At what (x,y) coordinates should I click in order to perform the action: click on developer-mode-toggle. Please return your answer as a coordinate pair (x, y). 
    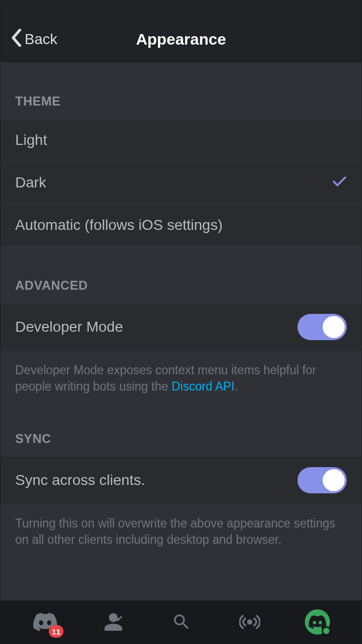
    Looking at the image, I should click on (322, 327).